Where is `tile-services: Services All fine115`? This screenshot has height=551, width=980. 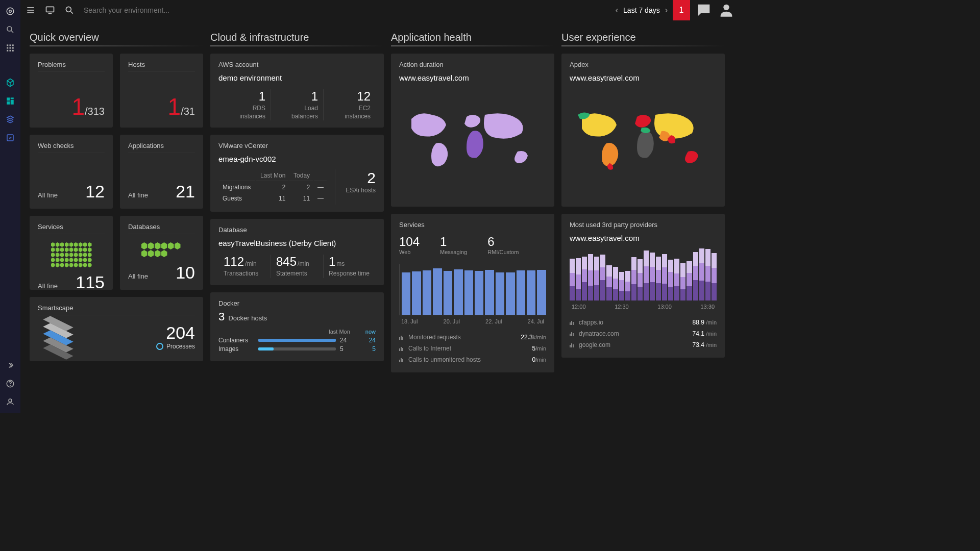
tile-services: Services All fine115 is located at coordinates (71, 253).